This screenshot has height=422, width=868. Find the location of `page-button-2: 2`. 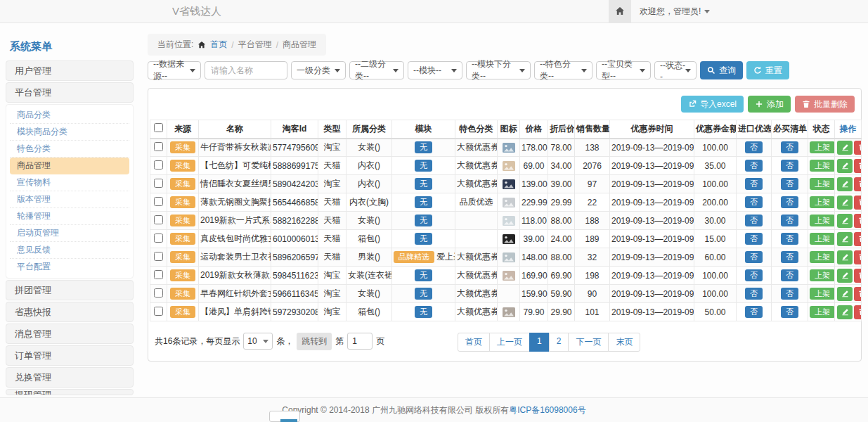

page-button-2: 2 is located at coordinates (559, 342).